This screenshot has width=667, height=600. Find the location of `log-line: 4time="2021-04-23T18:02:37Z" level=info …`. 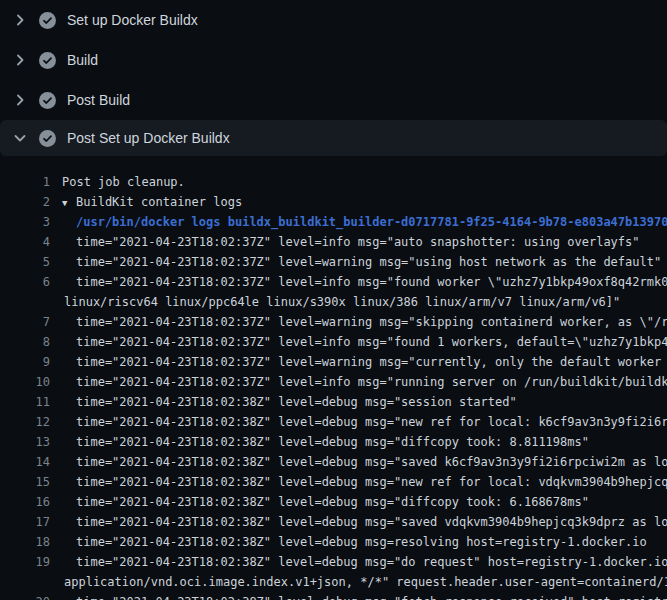

log-line: 4time="2021-04-23T18:02:37Z" level=info … is located at coordinates (334, 242).